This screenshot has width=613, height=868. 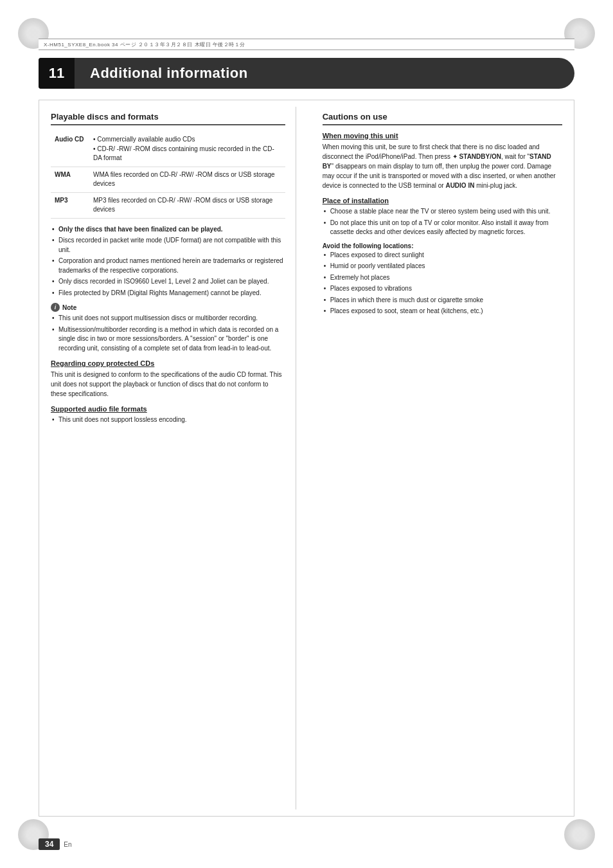 What do you see at coordinates (580, 835) in the screenshot?
I see `corner-decoration-br` at bounding box center [580, 835].